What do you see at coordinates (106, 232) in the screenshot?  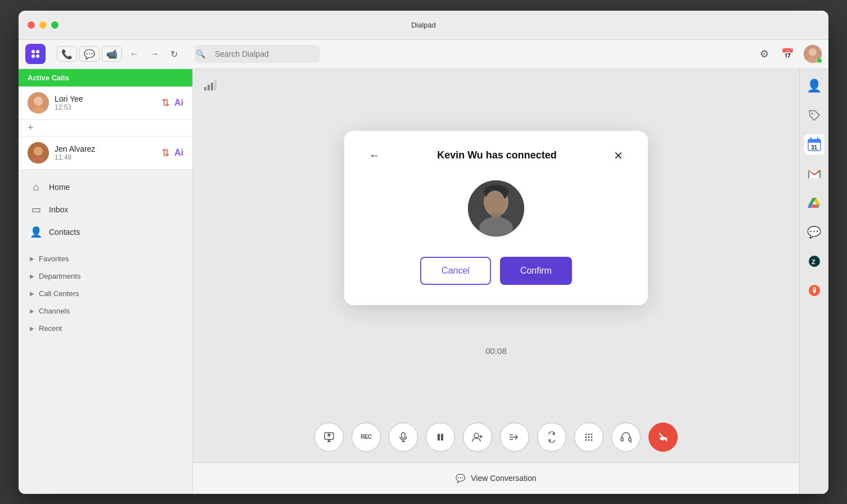 I see `nav-contacts: 👤 Contacts` at bounding box center [106, 232].